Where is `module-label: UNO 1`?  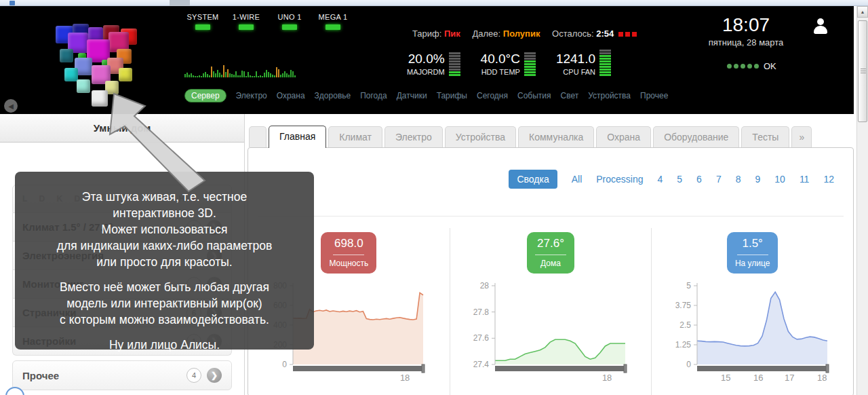
module-label: UNO 1 is located at coordinates (290, 17).